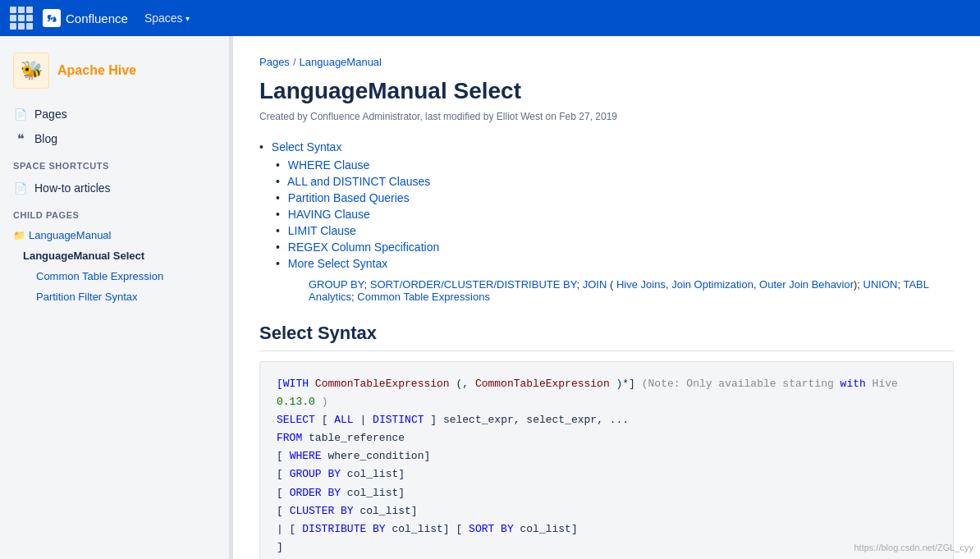  Describe the element at coordinates (21, 139) in the screenshot. I see `blog-icon: ❝` at that location.